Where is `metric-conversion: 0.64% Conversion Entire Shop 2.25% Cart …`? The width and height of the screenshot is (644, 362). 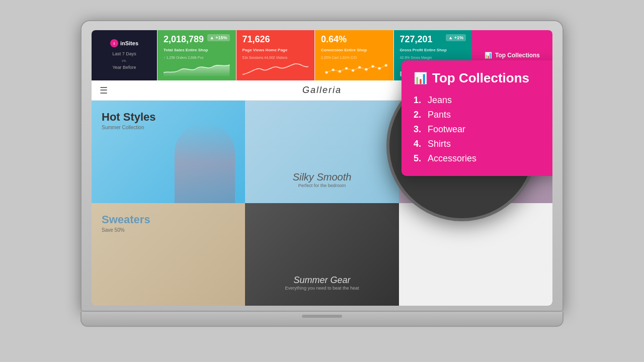 metric-conversion: 0.64% Conversion Entire Shop 2.25% Cart … is located at coordinates (354, 55).